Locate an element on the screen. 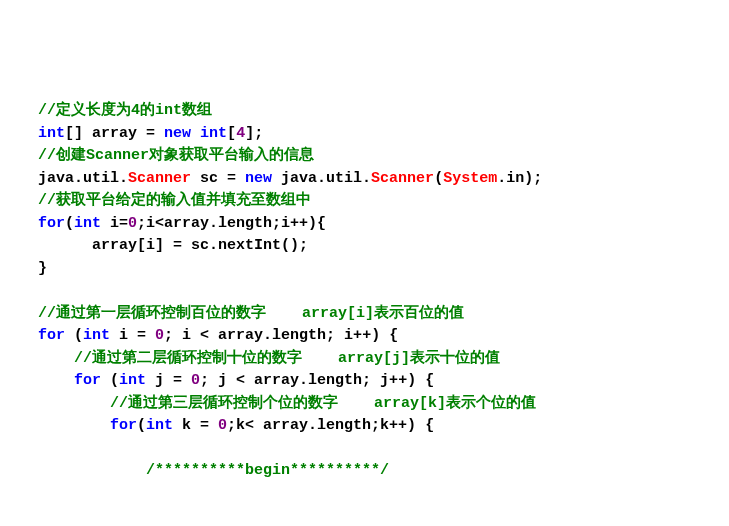 Image resolution: width=729 pixels, height=526 pixels. code-line: //通过第二层循环控制十位的数字 array[j]表示十位的值 is located at coordinates (364, 360).